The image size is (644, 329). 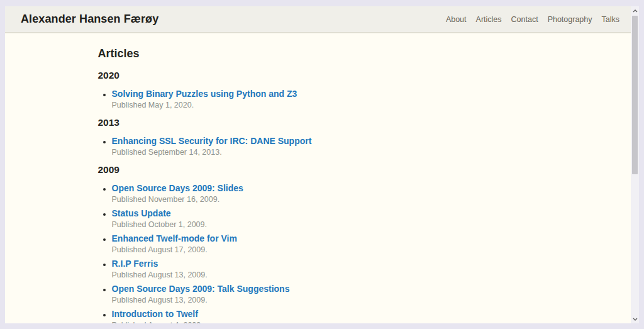 What do you see at coordinates (533, 20) in the screenshot?
I see `main-nav: About Articles Contact Photography Talks` at bounding box center [533, 20].